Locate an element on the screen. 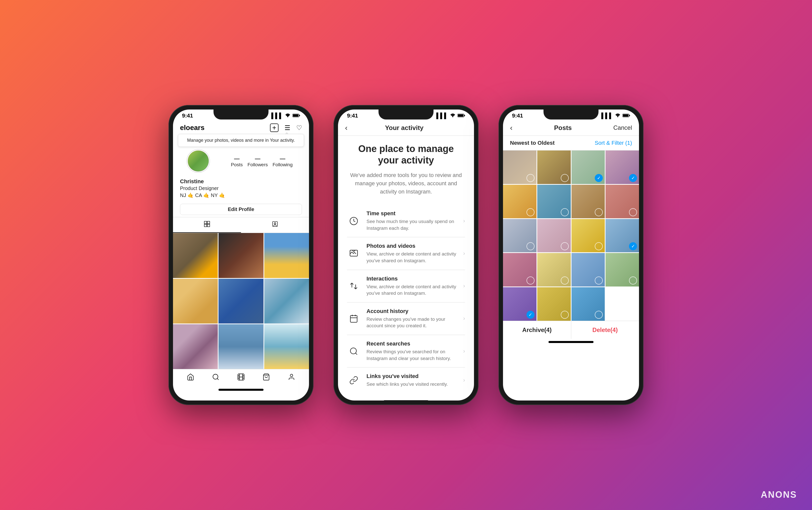 This screenshot has height=510, width=812. delete-button: Delete(4) is located at coordinates (605, 330).